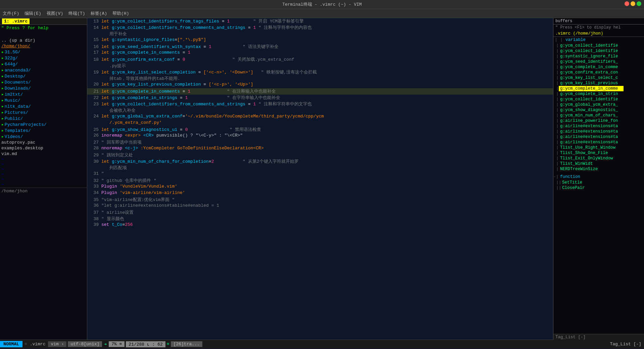 This screenshot has width=644, height=349. What do you see at coordinates (44, 106) in the screenshot?
I see `list-item: ▸nltk_data/` at bounding box center [44, 106].